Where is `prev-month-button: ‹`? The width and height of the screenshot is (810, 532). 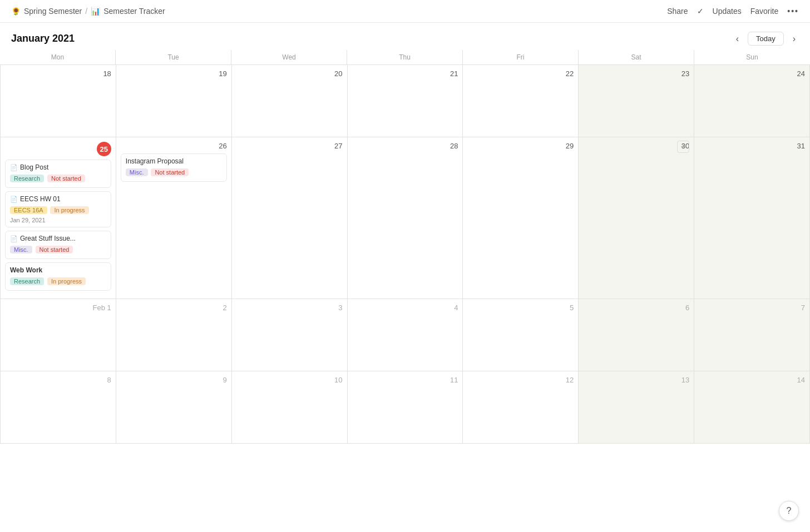
prev-month-button: ‹ is located at coordinates (738, 39).